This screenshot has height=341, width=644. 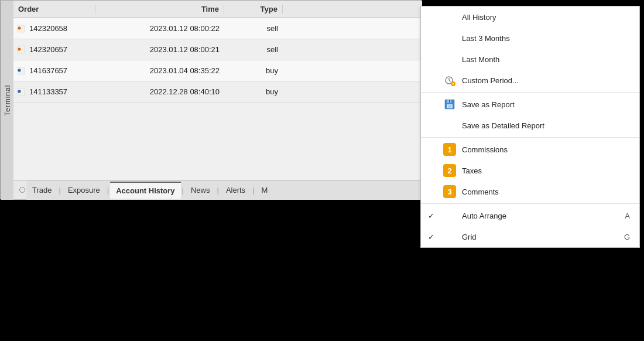 I want to click on menu-check-auto-arrange: ✓, so click(x=433, y=216).